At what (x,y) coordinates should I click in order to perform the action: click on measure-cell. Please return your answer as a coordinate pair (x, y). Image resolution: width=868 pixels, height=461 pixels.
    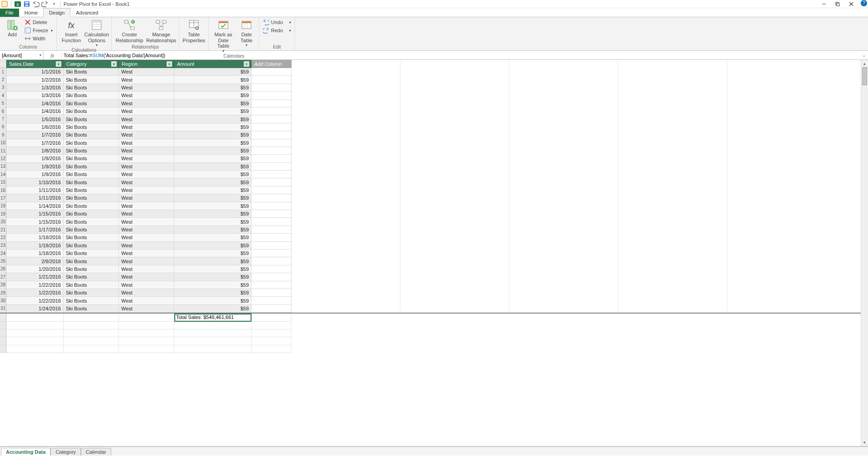
    Looking at the image, I should click on (213, 333).